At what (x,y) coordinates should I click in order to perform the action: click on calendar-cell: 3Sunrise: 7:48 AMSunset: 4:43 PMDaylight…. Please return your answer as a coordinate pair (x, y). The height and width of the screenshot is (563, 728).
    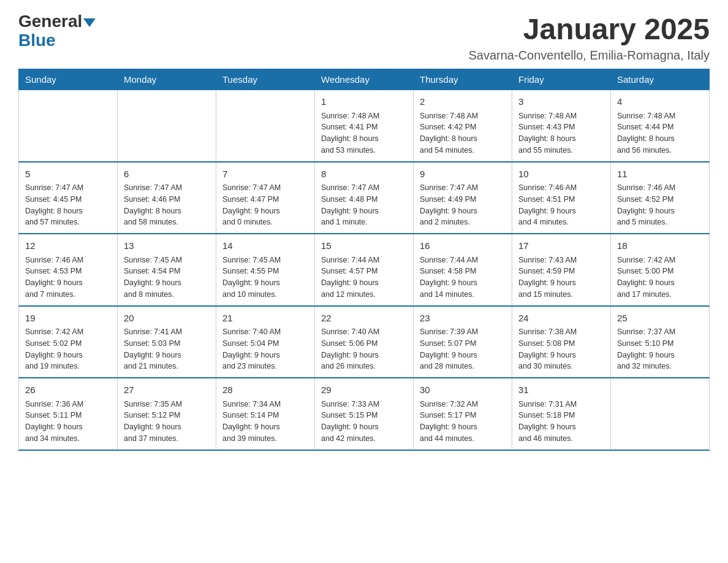
    Looking at the image, I should click on (561, 126).